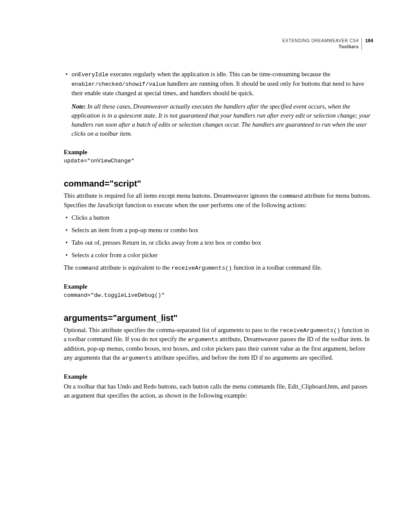  Describe the element at coordinates (222, 230) in the screenshot. I see `list-item: Selects an item from a pop-up menu or co…` at that location.